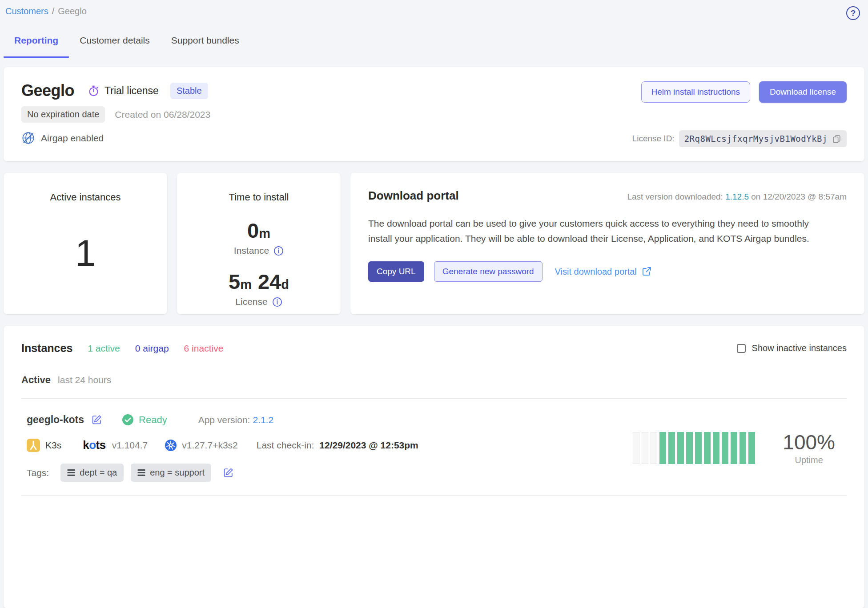  I want to click on instance-time-info-icon, so click(278, 251).